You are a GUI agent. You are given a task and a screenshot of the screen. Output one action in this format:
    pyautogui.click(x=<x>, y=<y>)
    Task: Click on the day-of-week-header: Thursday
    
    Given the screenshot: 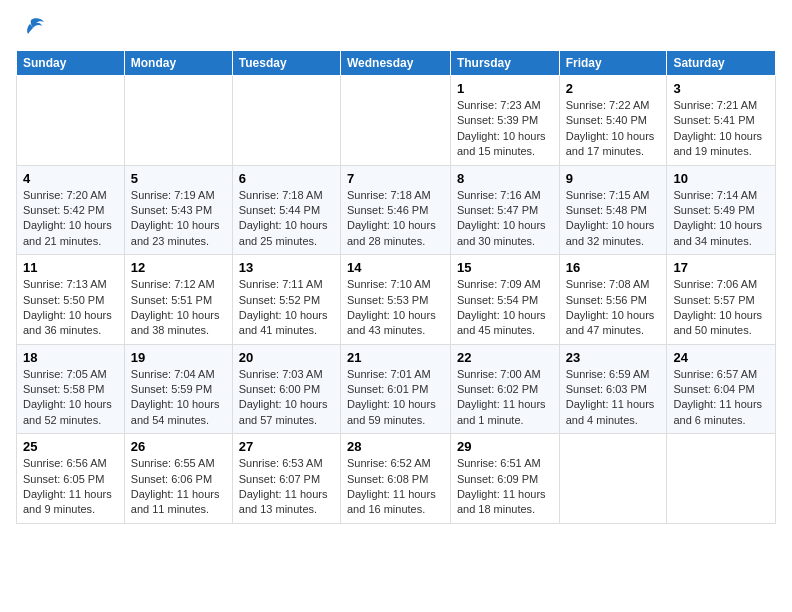 What is the action you would take?
    pyautogui.click(x=504, y=64)
    